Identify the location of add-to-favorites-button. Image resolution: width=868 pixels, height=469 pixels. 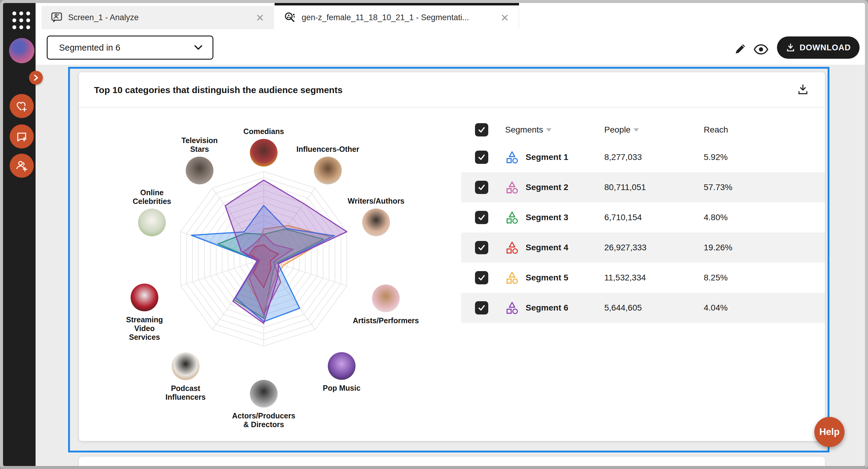
(22, 106).